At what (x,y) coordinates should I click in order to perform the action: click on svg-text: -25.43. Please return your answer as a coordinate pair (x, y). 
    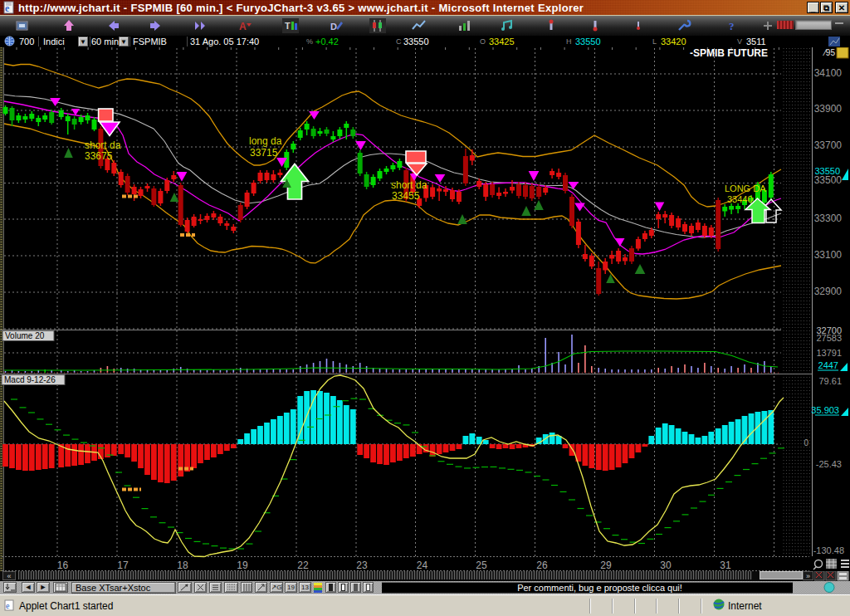
    Looking at the image, I should click on (828, 464).